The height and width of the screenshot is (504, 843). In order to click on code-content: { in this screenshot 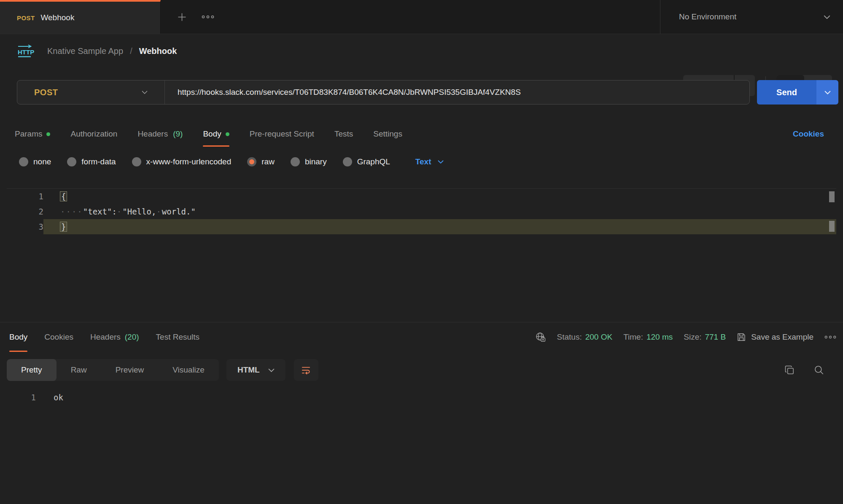, I will do `click(440, 196)`.